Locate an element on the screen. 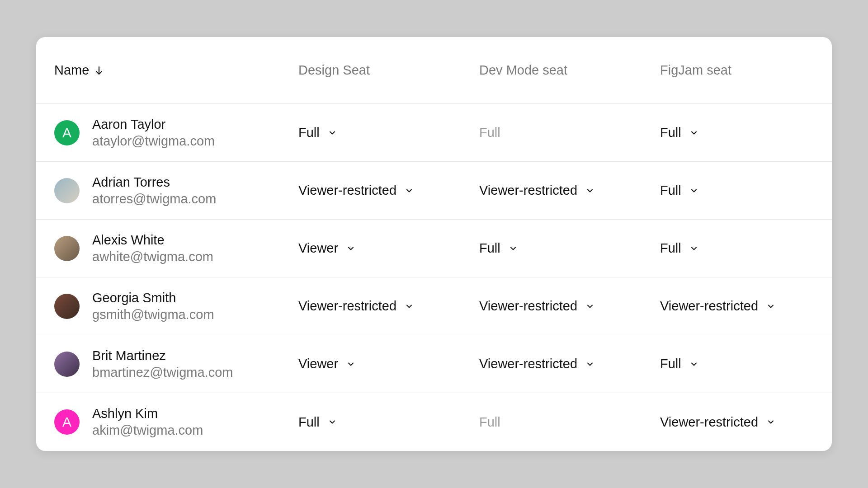 The height and width of the screenshot is (488, 868). user-cell: Georgia Smithgsmith@twigma.com is located at coordinates (167, 306).